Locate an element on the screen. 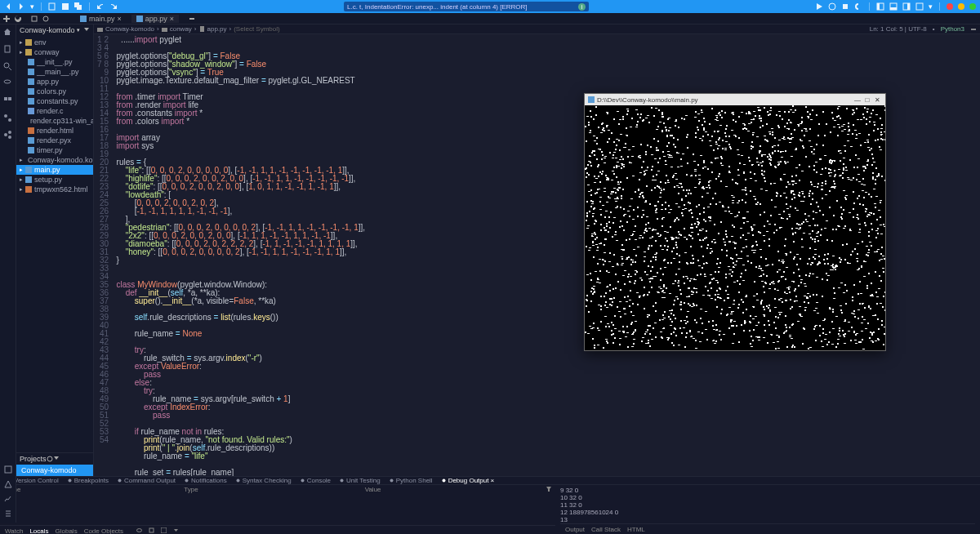  chart-icon is located at coordinates (8, 499).